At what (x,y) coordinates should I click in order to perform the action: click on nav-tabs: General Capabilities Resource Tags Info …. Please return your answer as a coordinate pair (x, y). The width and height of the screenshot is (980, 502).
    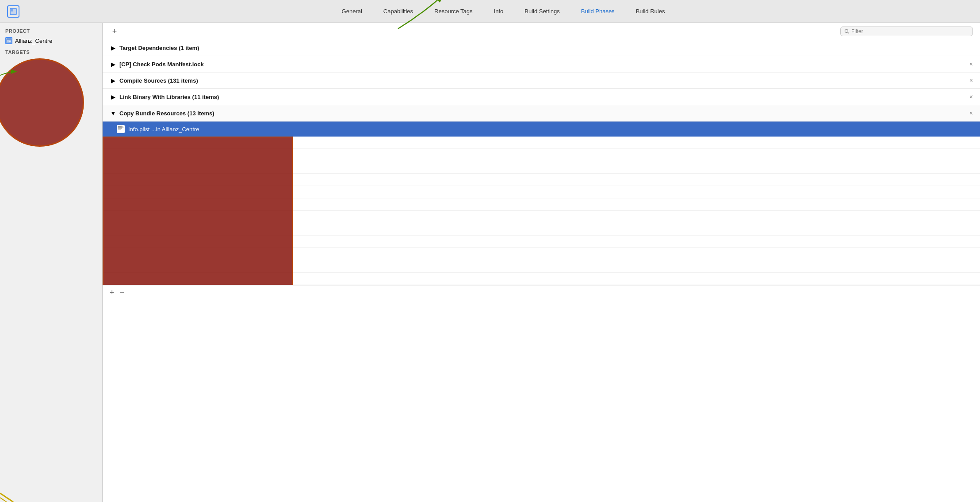
    Looking at the image, I should click on (503, 11).